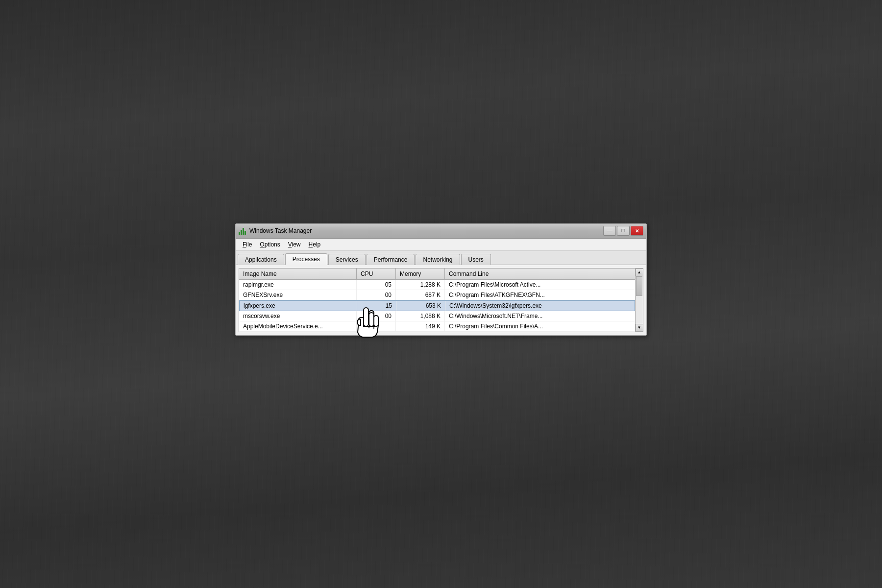 The width and height of the screenshot is (882, 588). What do you see at coordinates (280, 231) in the screenshot?
I see `window-title: Windows Task Manager` at bounding box center [280, 231].